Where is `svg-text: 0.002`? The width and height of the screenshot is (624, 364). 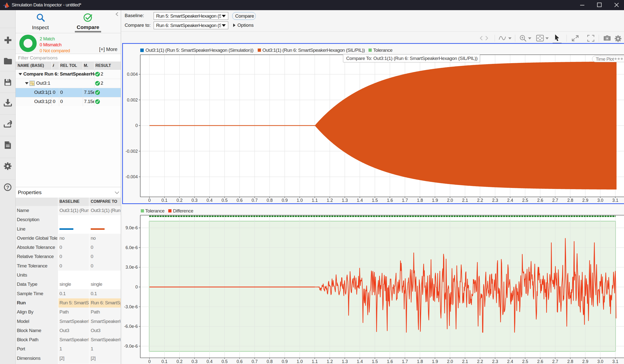
svg-text: 0.002 is located at coordinates (132, 100).